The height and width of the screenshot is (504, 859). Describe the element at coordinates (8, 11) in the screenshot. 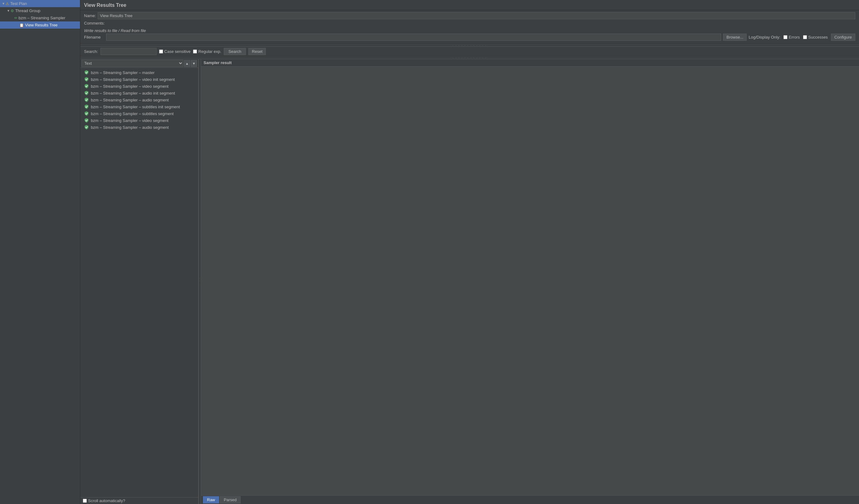

I see `toggle-thread-group: ▼` at that location.